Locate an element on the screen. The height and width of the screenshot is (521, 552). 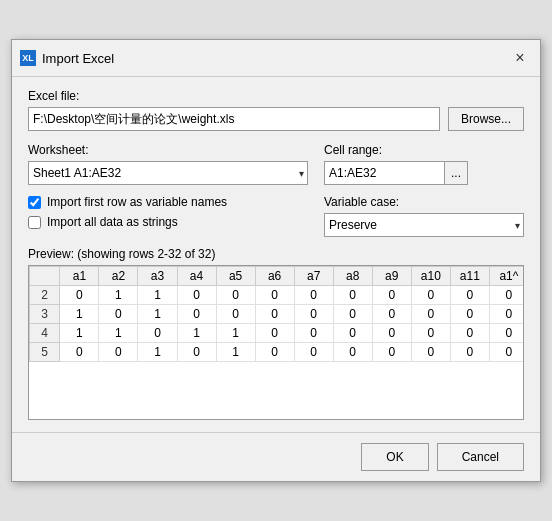
col-header-a3: a3 is located at coordinates (158, 276).